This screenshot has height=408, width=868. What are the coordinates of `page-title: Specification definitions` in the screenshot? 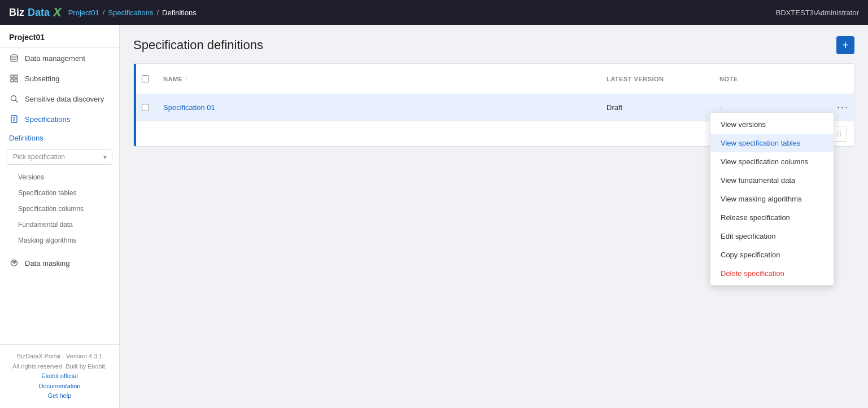 It's located at (198, 45).